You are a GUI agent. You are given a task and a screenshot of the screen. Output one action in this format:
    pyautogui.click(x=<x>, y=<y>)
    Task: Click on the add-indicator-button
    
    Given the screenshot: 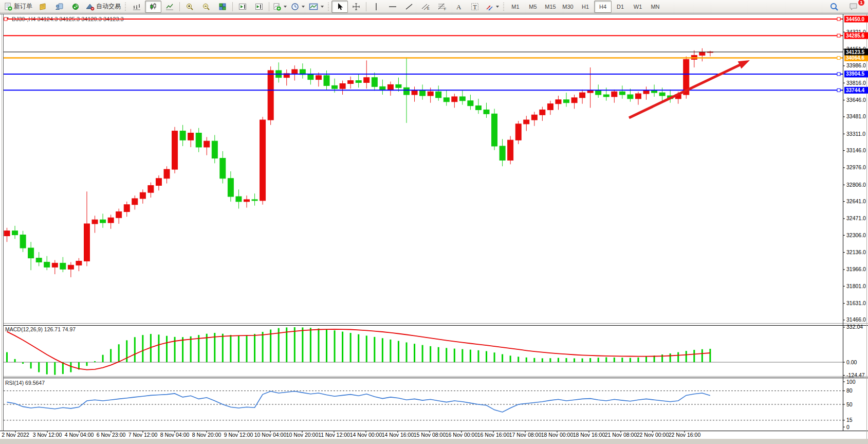 What is the action you would take?
    pyautogui.click(x=280, y=7)
    